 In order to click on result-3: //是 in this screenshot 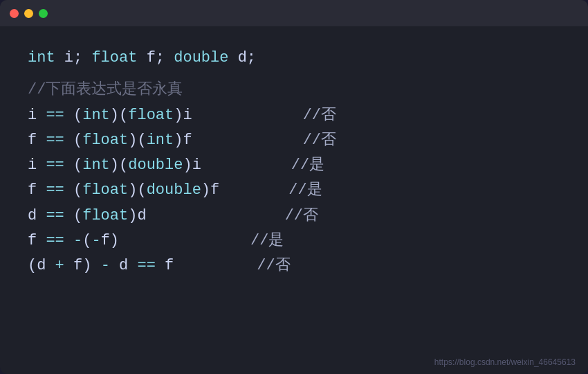, I will do `click(308, 166)`.